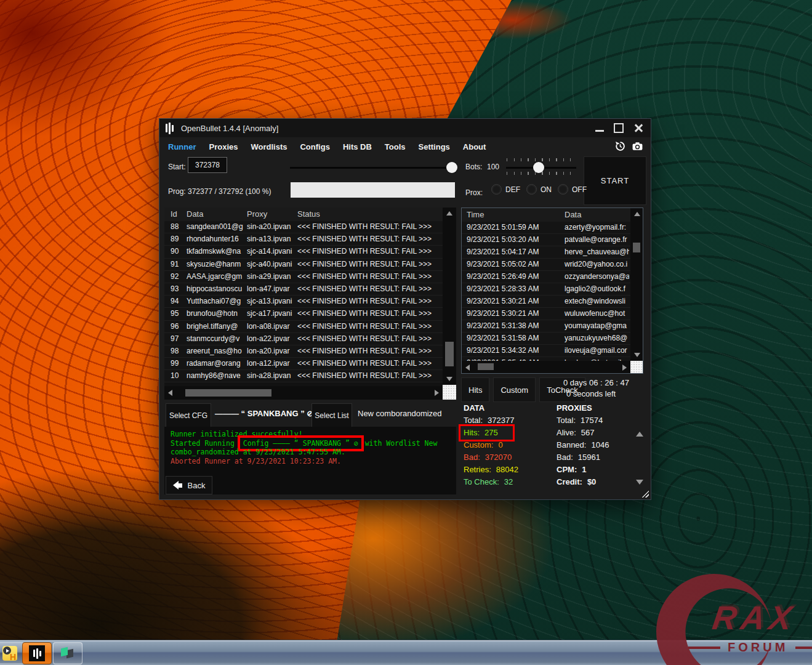 This screenshot has width=812, height=665. I want to click on close-button, so click(638, 128).